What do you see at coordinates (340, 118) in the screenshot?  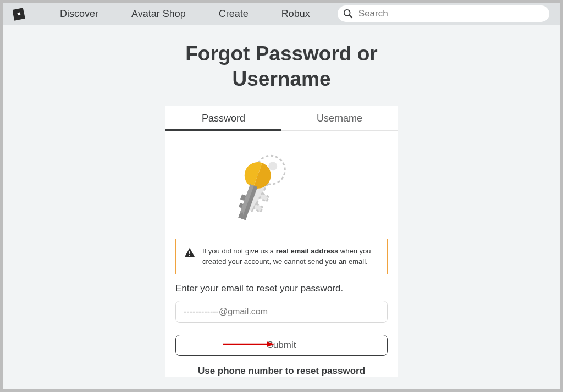 I see `tab-username: Username` at bounding box center [340, 118].